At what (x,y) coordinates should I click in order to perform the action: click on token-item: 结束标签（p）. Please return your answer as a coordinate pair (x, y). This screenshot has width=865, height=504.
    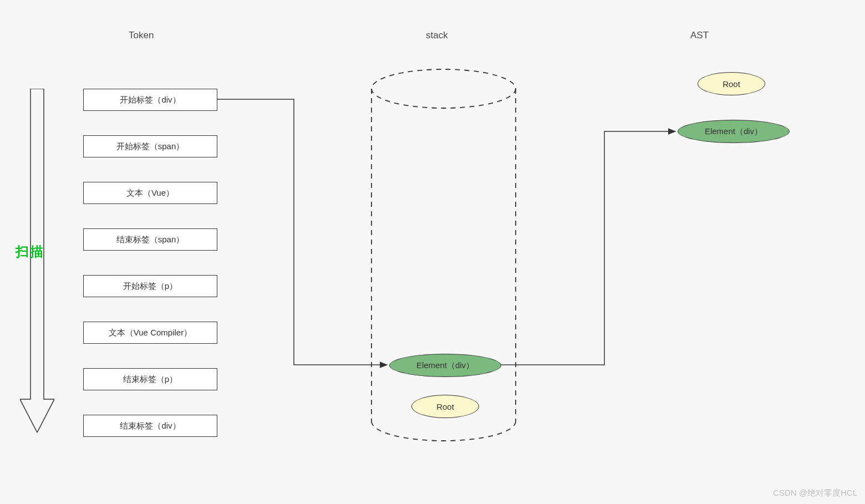
    Looking at the image, I should click on (150, 379).